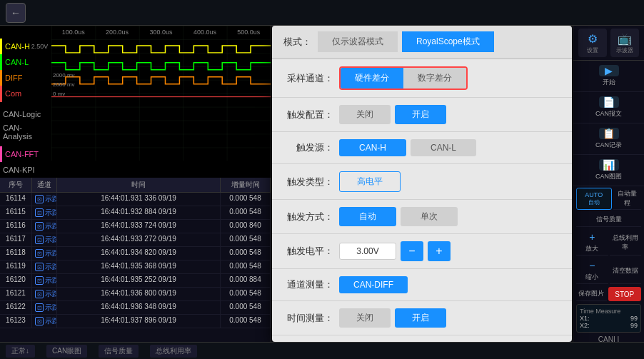 The image size is (644, 359). I want to click on settings-icon-btn: ⚙ 设置, so click(593, 43).